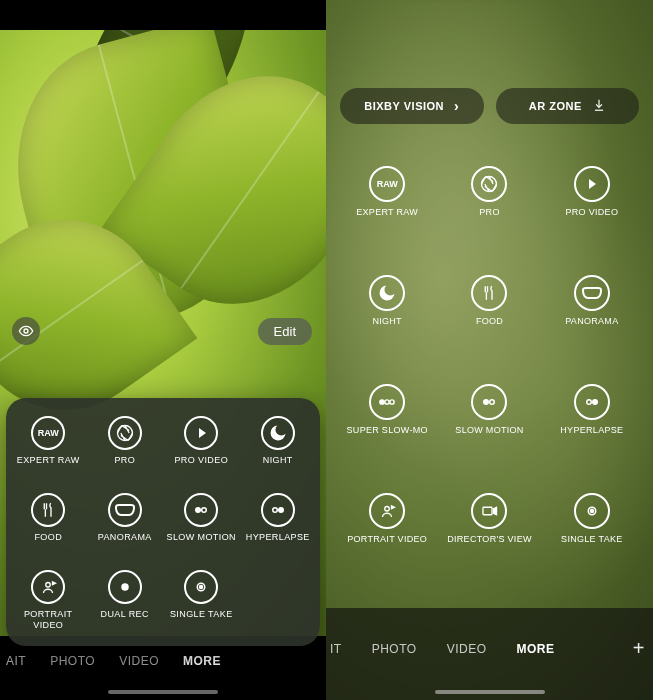 Image resolution: width=653 pixels, height=700 pixels. I want to click on top-pill-row: BIXBY VISION › AR ZONE, so click(490, 106).